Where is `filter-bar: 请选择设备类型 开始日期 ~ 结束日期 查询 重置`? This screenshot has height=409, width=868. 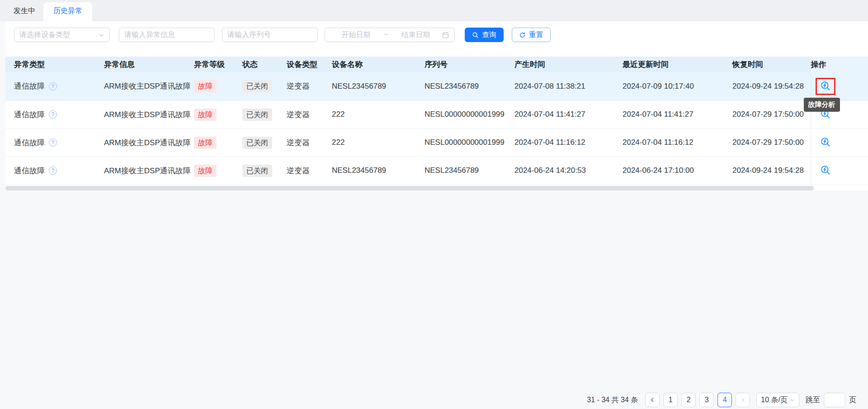
filter-bar: 请选择设备类型 开始日期 ~ 结束日期 查询 重置 is located at coordinates (437, 35).